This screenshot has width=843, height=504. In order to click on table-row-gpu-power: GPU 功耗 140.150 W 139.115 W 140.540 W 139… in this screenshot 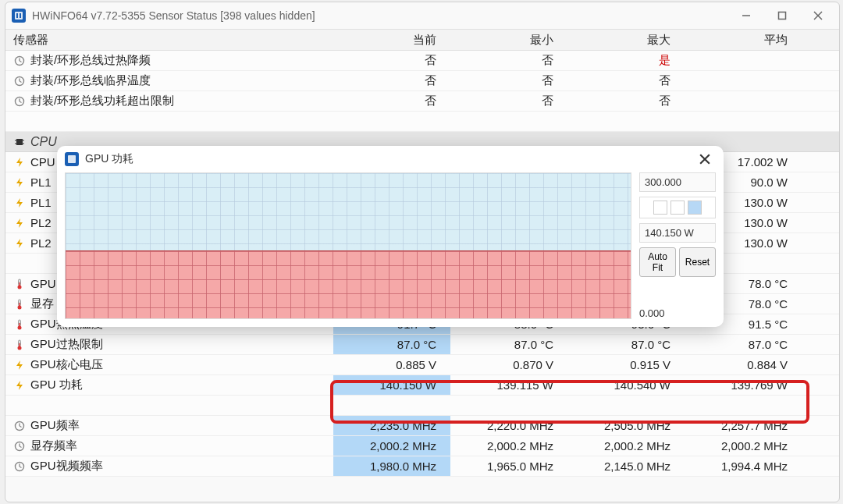, I will do `click(422, 385)`.